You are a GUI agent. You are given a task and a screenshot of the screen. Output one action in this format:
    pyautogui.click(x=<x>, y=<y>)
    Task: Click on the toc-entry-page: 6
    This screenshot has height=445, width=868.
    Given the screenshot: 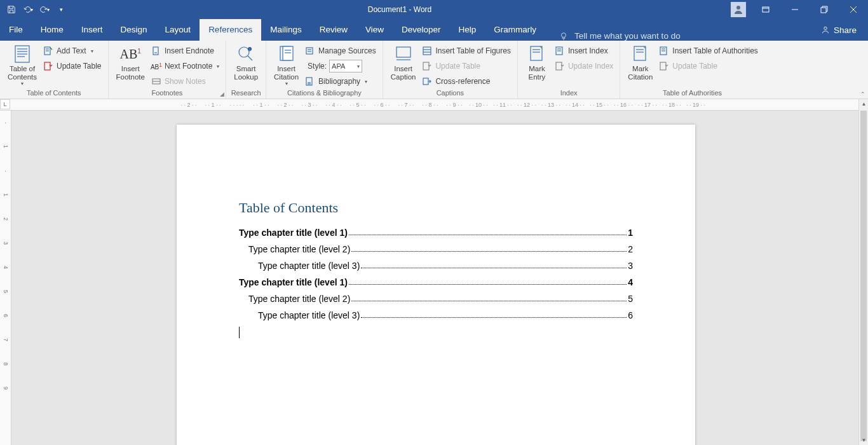 What is the action you would take?
    pyautogui.click(x=630, y=315)
    